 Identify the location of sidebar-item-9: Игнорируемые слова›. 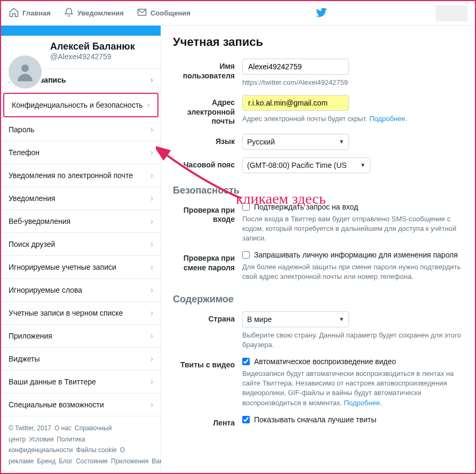
(81, 290).